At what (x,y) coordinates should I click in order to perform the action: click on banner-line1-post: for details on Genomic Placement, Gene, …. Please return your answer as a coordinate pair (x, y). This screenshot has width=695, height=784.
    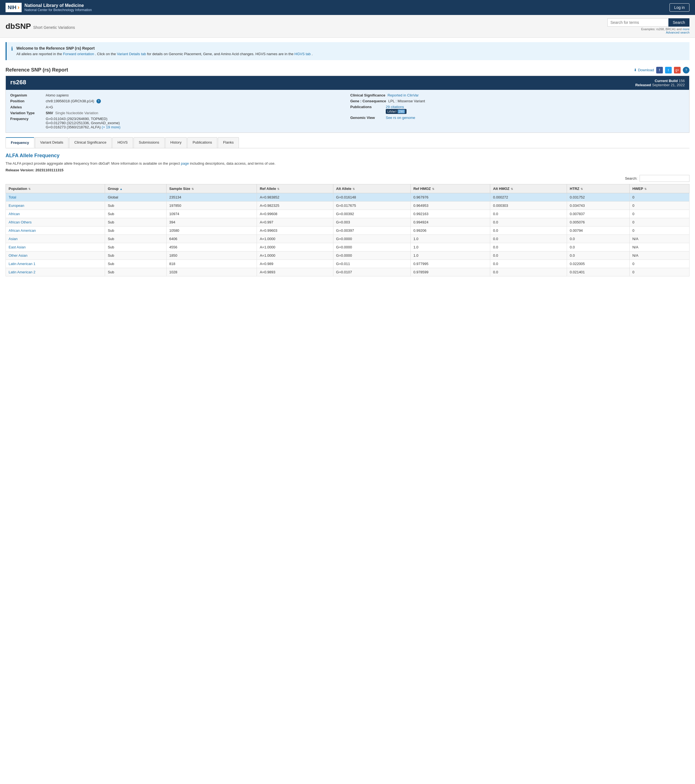
    Looking at the image, I should click on (220, 54).